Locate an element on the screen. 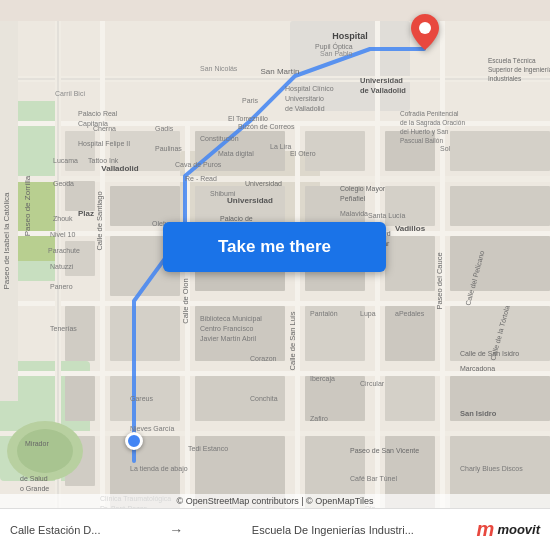 This screenshot has width=550, height=550. svg-text: El Otero is located at coordinates (303, 154).